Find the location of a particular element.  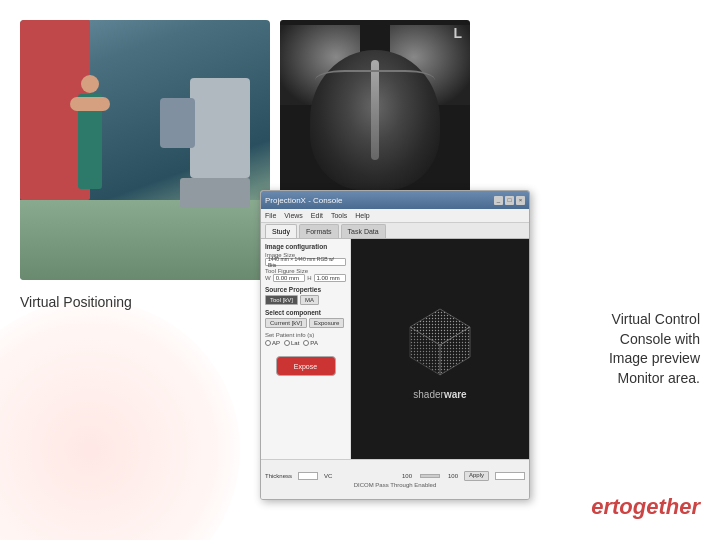

bg-decoration is located at coordinates (120, 420).